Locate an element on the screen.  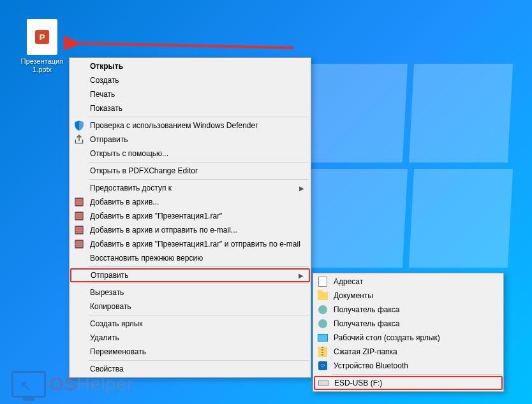
menu-item-label: ESD-USB (F:) is located at coordinates (358, 383).